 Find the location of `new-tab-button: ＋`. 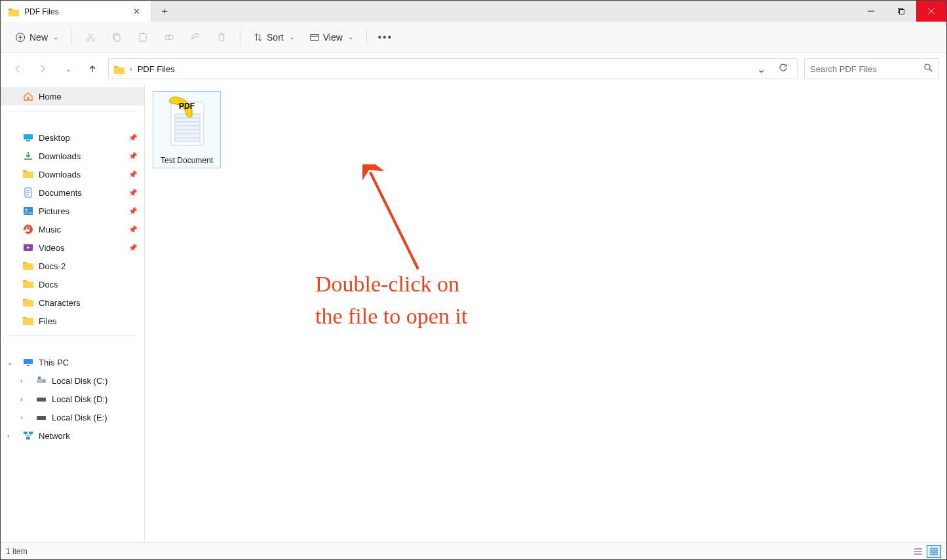

new-tab-button: ＋ is located at coordinates (164, 11).